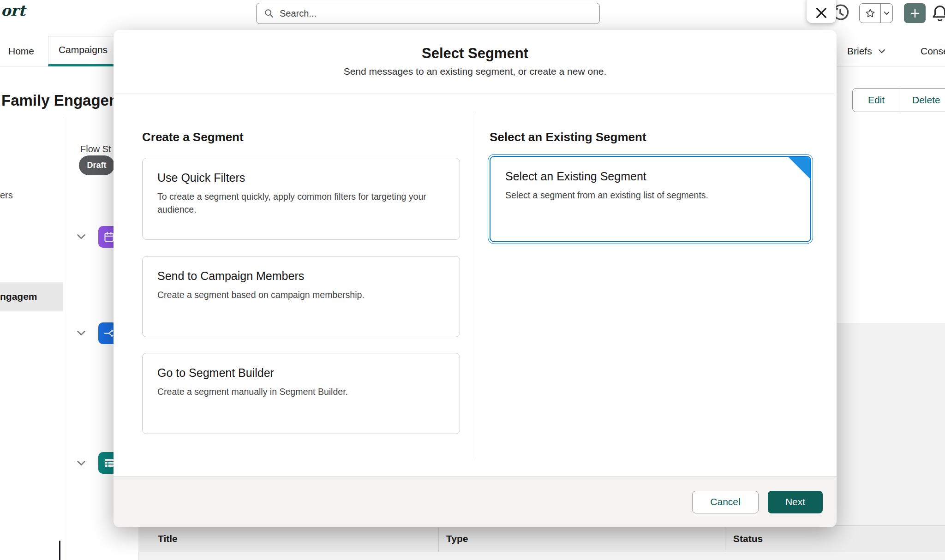 This screenshot has height=560, width=945. I want to click on nav-item-home: Home, so click(21, 51).